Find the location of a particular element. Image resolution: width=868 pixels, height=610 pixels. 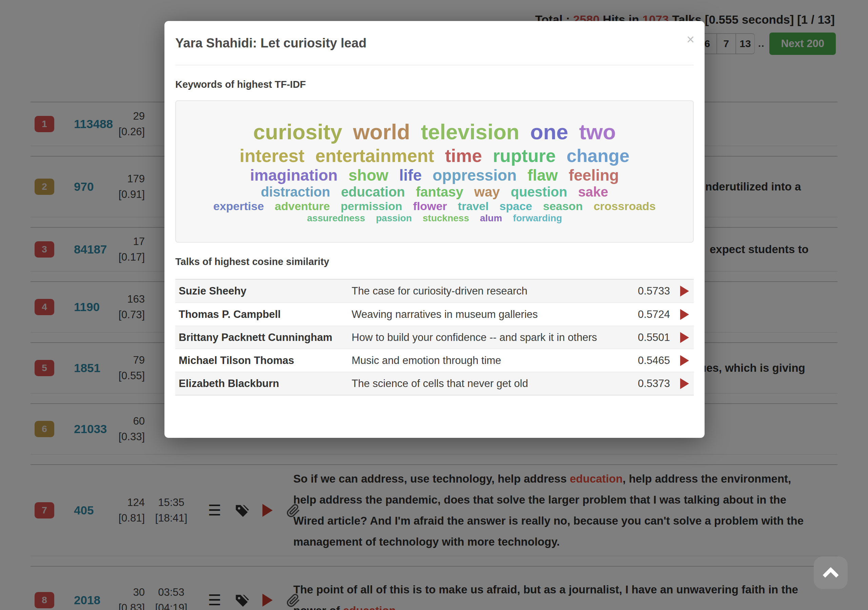

similarity-score: 0.5733 is located at coordinates (648, 291).